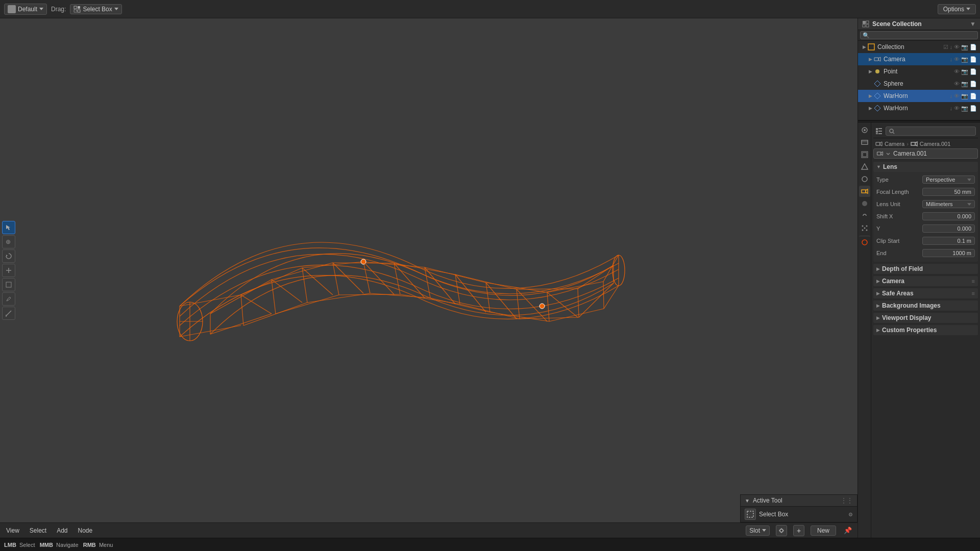 The height and width of the screenshot is (551, 980). I want to click on dof-arrow: ▶, so click(878, 269).